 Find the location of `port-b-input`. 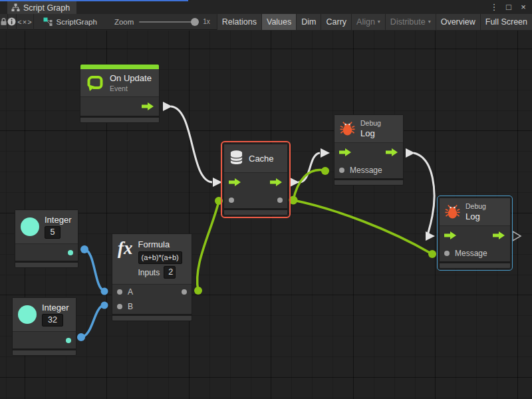

port-b-input is located at coordinates (120, 307).